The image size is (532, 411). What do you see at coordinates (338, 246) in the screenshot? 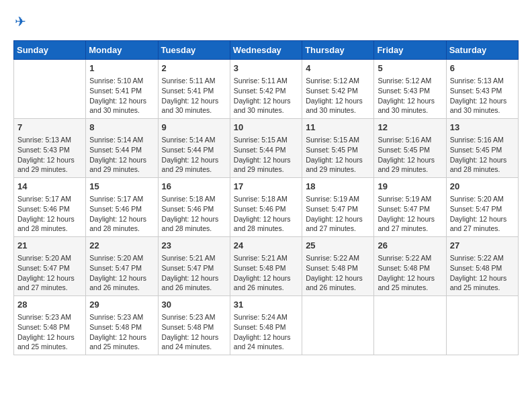
I see `day-number: 25` at bounding box center [338, 246].